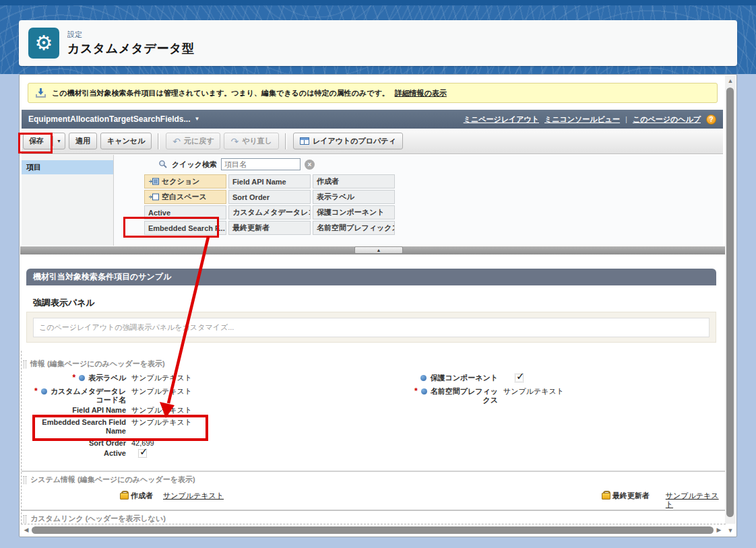  Describe the element at coordinates (270, 182) in the screenshot. I see `palette-item-field-api-name: Field API Name` at that location.